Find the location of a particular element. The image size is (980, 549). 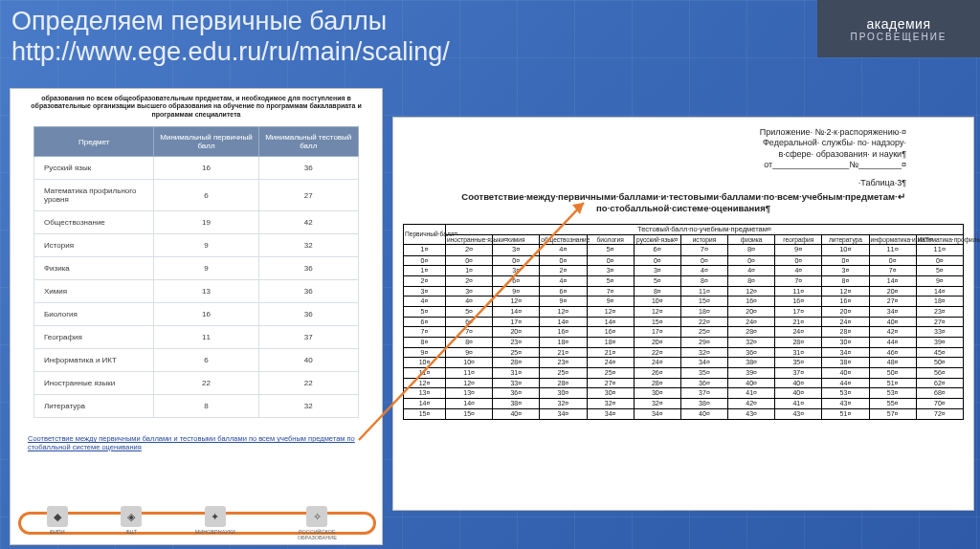

table-row: Информатика и ИКТ640 is located at coordinates (197, 361).